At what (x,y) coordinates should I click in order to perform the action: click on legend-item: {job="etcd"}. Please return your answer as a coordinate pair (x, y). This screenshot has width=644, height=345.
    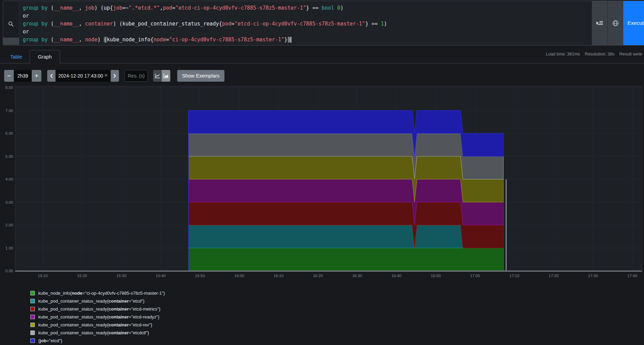
    Looking at the image, I should click on (98, 341).